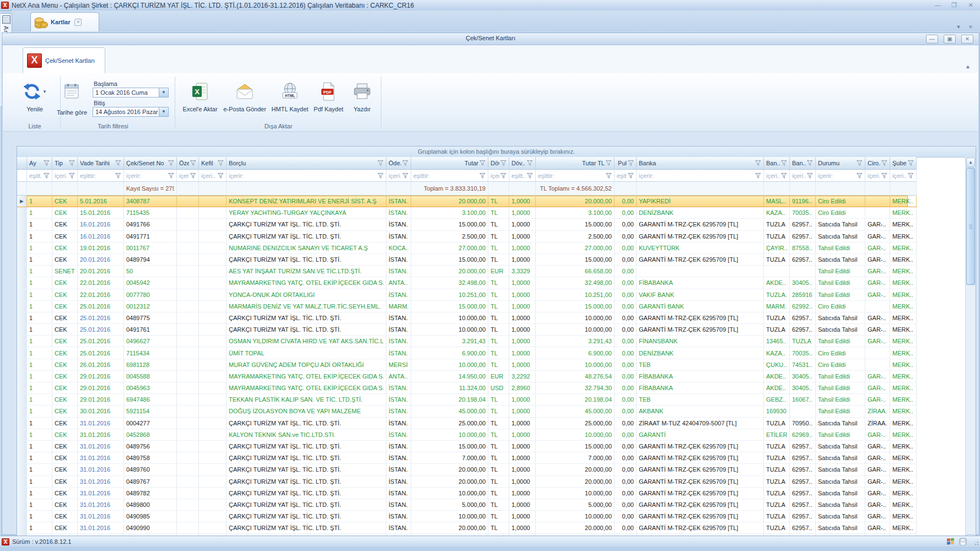 The width and height of the screenshot is (980, 551). What do you see at coordinates (150, 329) in the screenshot?
I see `table-cell: 0491761` at bounding box center [150, 329].